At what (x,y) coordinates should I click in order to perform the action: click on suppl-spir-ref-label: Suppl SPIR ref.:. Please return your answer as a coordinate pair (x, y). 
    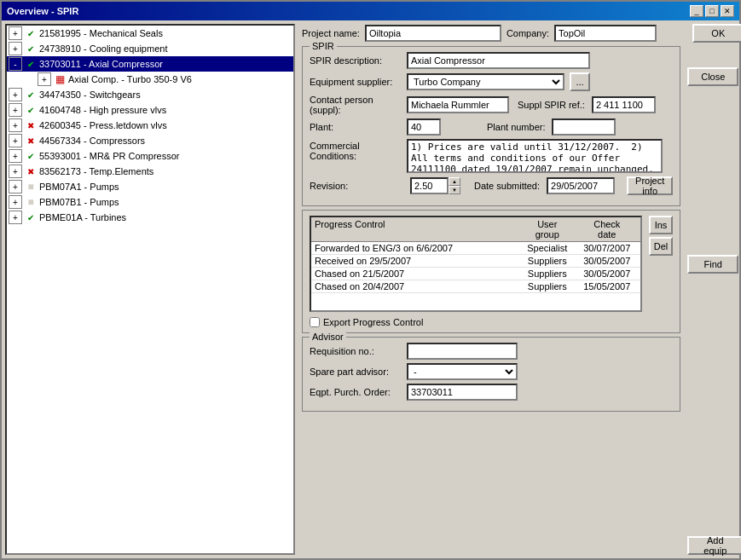
    Looking at the image, I should click on (551, 105).